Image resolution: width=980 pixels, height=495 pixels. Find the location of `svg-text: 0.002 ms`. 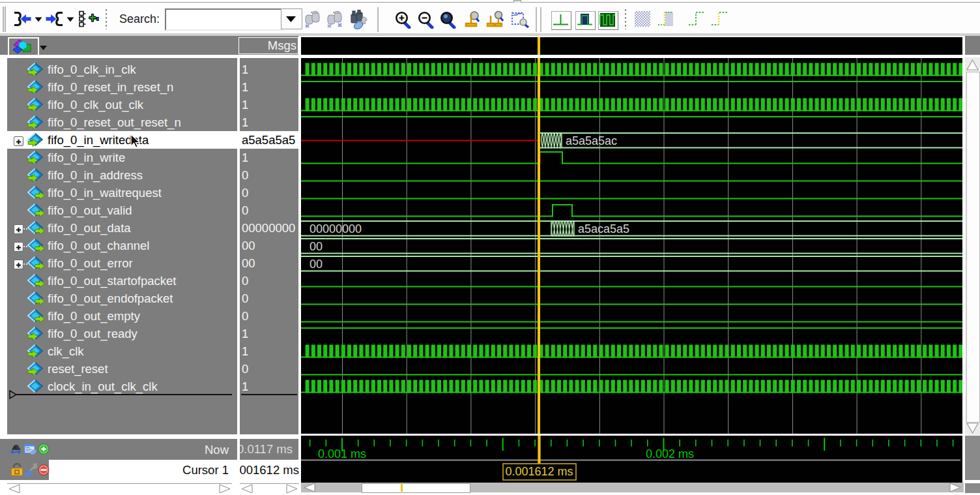

svg-text: 0.002 ms is located at coordinates (670, 454).